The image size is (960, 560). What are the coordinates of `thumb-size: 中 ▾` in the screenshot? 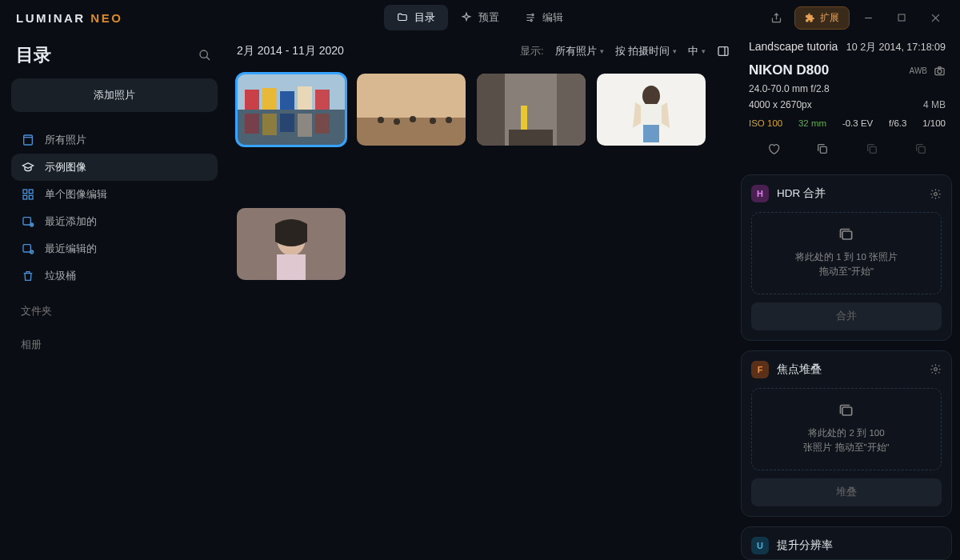 It's located at (697, 51).